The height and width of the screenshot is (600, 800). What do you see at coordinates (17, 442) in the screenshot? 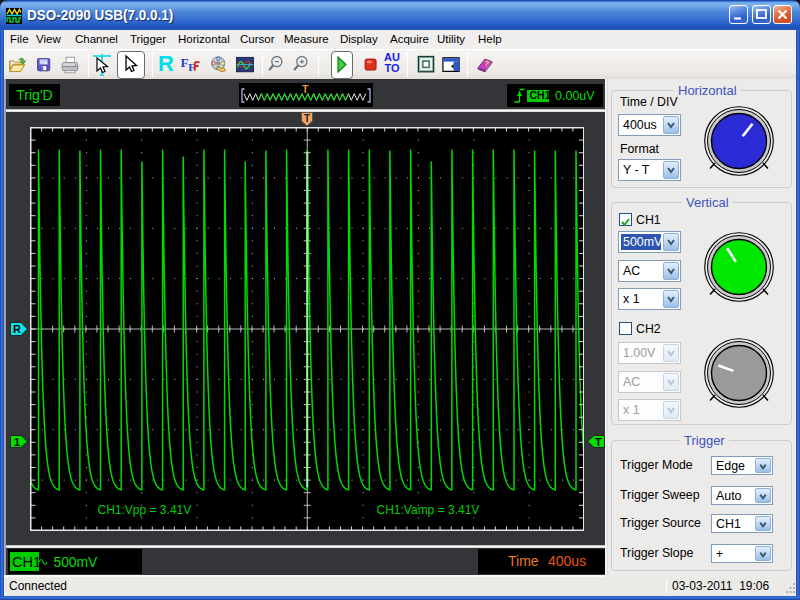
I see `svg-text: 1` at bounding box center [17, 442].